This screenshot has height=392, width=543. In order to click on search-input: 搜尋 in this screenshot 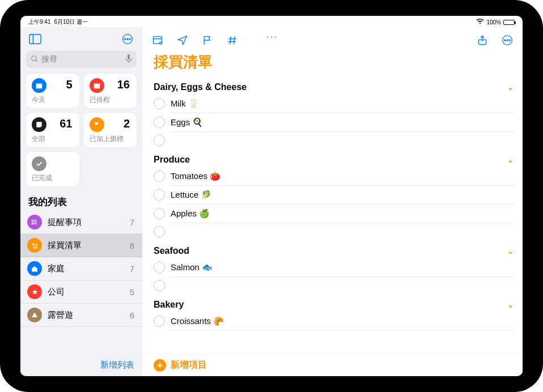, I will do `click(82, 59)`.